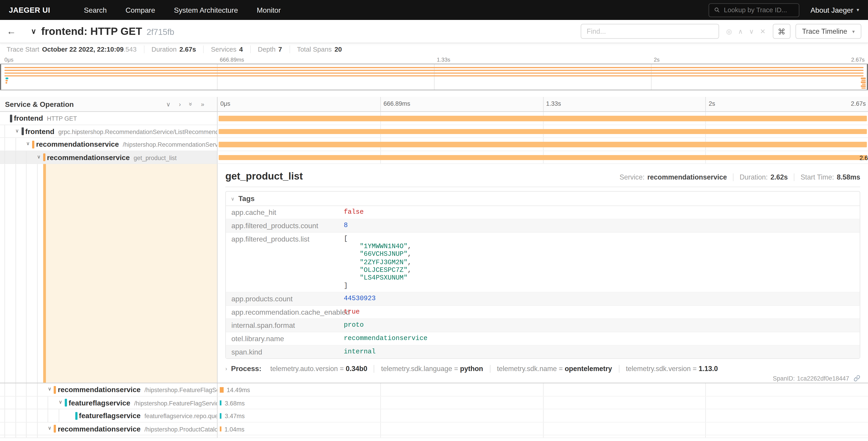 The image size is (868, 441). Describe the element at coordinates (543, 378) in the screenshot. I see `span-id-row: SpanID: 1ca2262df0e18447` at that location.